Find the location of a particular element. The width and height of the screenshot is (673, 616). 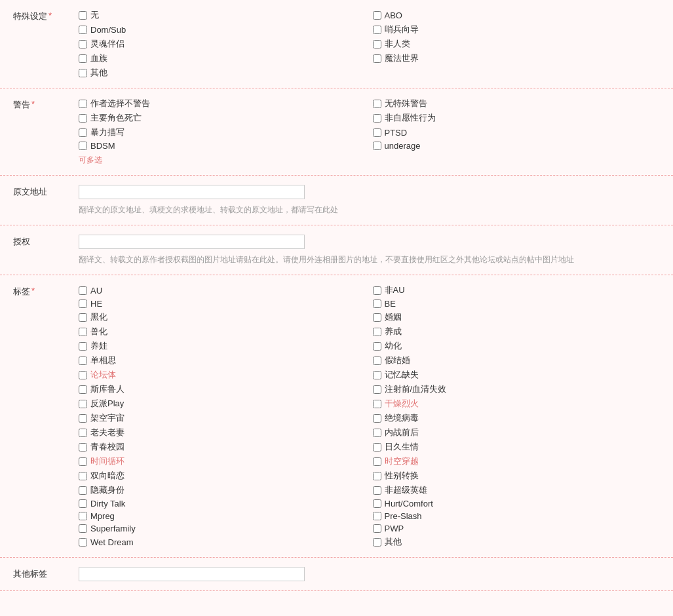

warn-nospecial-label: 无特殊警告 is located at coordinates (406, 104).